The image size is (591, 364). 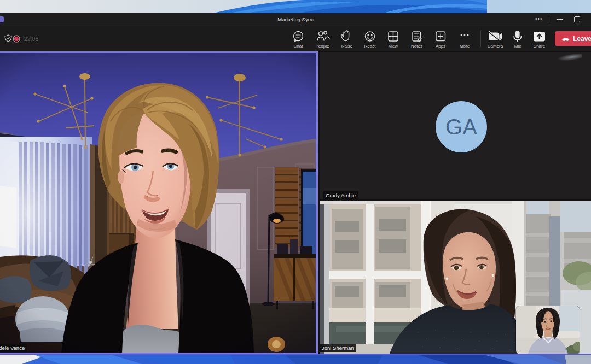 I want to click on svg-text: Leave, so click(x=582, y=39).